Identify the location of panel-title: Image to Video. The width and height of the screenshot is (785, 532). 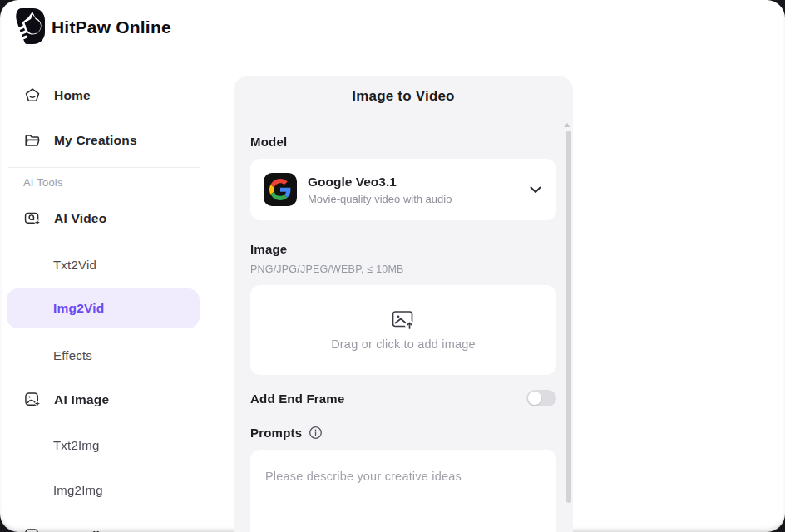
(402, 96).